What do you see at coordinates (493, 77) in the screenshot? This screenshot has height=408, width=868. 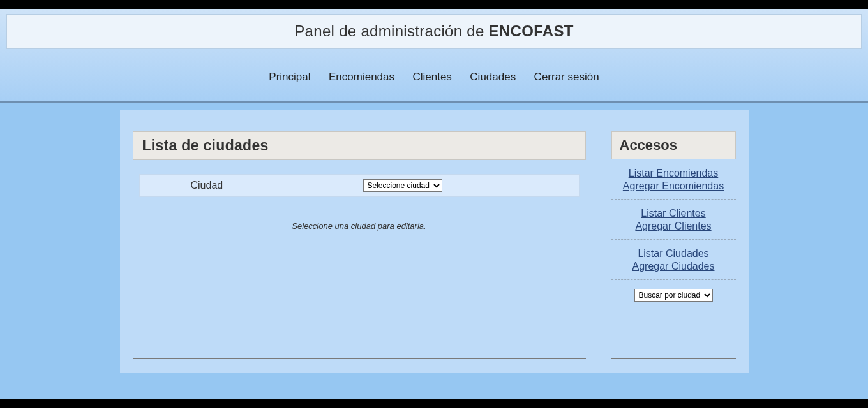 I see `nav-ciudades: Ciudades` at bounding box center [493, 77].